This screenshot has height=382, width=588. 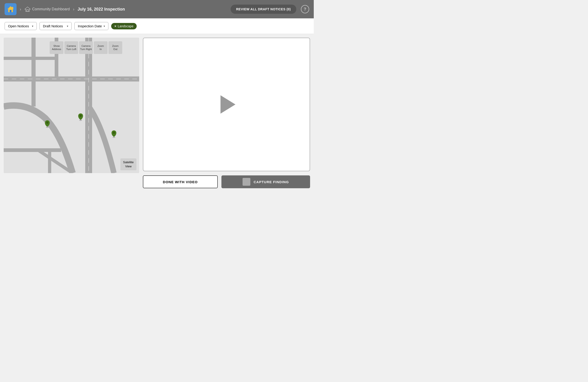 I want to click on review-all-draft-notices-button: REVIEW ALL DRAFT NOTICES (0), so click(x=263, y=9).